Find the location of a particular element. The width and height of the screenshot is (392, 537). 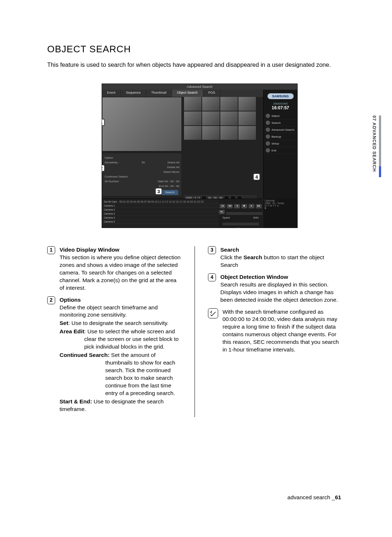

calendar-highlight-day: 5 is located at coordinates (280, 208).